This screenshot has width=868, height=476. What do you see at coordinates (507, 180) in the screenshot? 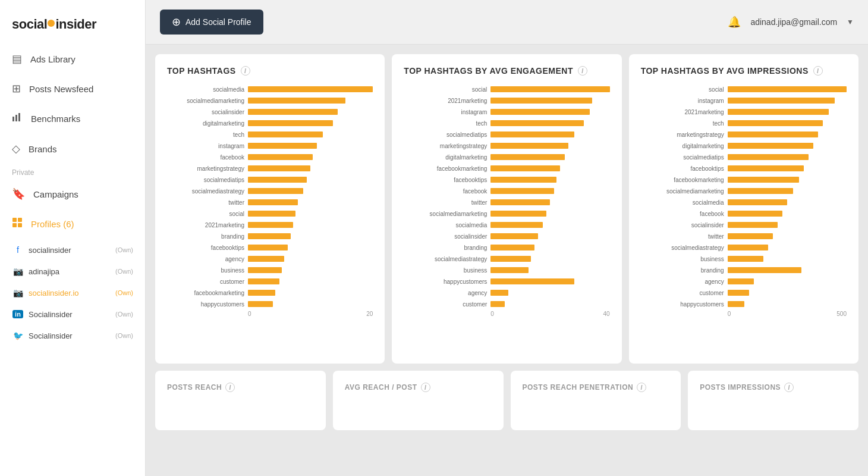
I see `bar-row: facebooktips` at bounding box center [507, 180].